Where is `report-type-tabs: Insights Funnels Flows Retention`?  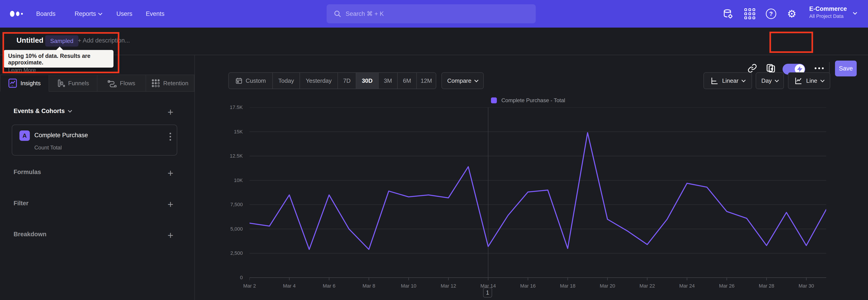 report-type-tabs: Insights Funnels Flows Retention is located at coordinates (97, 83).